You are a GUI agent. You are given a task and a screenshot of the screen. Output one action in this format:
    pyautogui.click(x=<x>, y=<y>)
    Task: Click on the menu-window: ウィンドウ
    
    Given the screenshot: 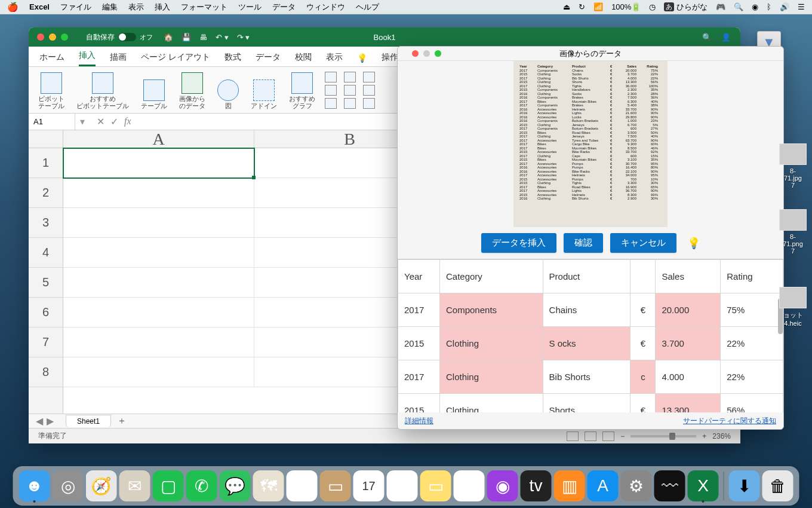 What is the action you would take?
    pyautogui.click(x=326, y=7)
    